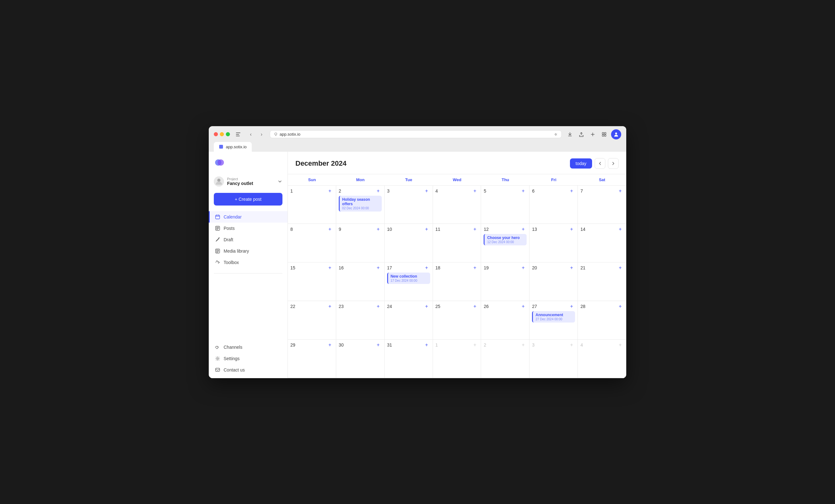 This screenshot has width=835, height=504. What do you see at coordinates (438, 306) in the screenshot?
I see `cell-date: 25` at bounding box center [438, 306].